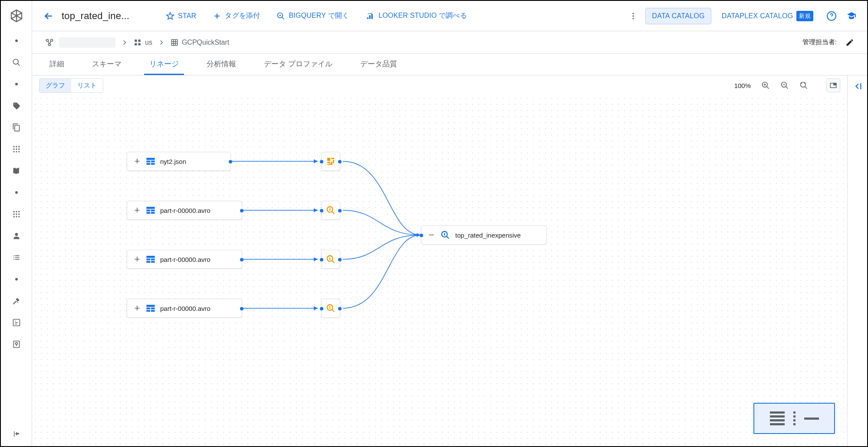 Image resolution: width=868 pixels, height=447 pixels. What do you see at coordinates (678, 16) in the screenshot?
I see `data-catalog-label: DATA CATALOG` at bounding box center [678, 16].